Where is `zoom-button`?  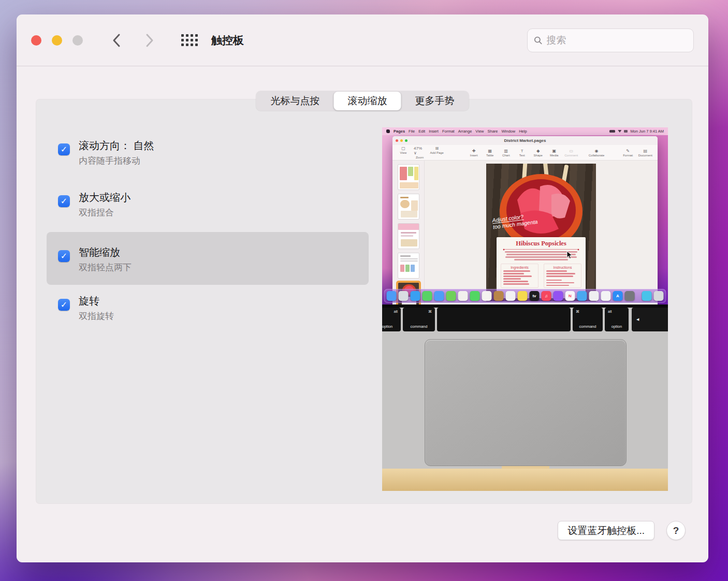
zoom-button is located at coordinates (78, 40).